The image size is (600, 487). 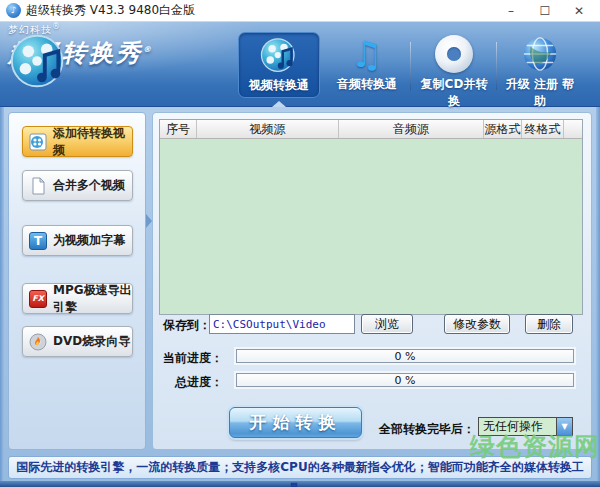 What do you see at coordinates (92, 342) in the screenshot?
I see `sidebar-item-label: DVD烧录向导` at bounding box center [92, 342].